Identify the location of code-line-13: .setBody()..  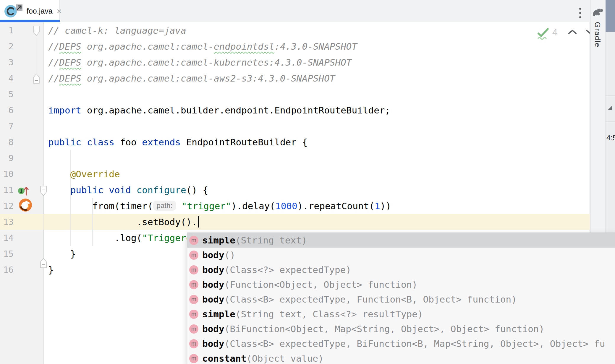
(124, 222).